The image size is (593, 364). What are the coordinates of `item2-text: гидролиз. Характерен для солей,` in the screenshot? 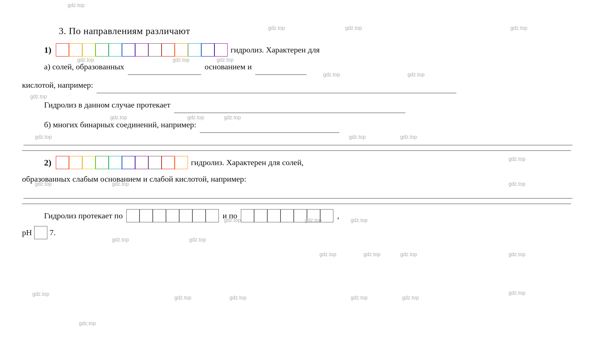 It's located at (247, 163).